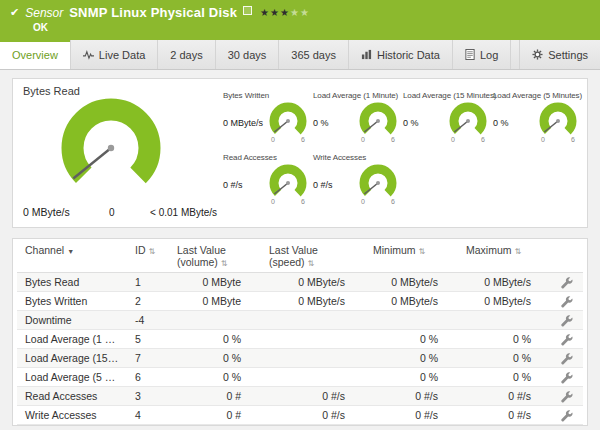  I want to click on sensor-header: ✔ Sensor SNMP Linux Physical Disk ★★★★★ …, so click(300, 20).